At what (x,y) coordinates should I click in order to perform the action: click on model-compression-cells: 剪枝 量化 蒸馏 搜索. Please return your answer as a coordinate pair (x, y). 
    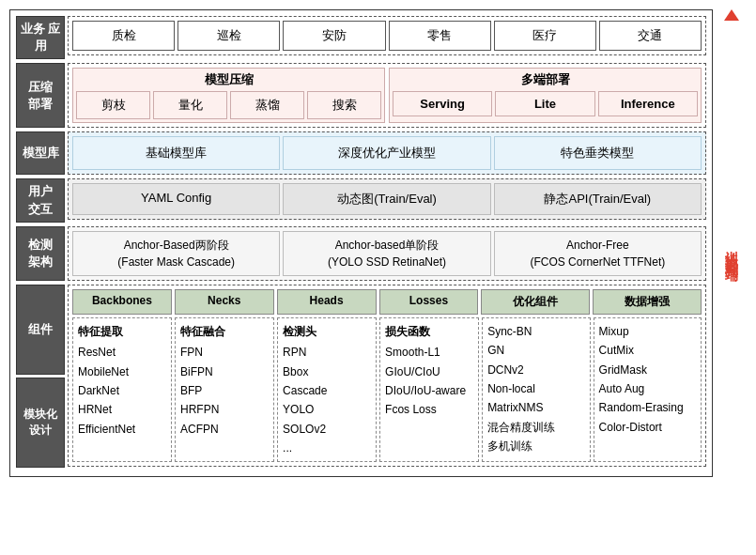
    Looking at the image, I should click on (229, 105).